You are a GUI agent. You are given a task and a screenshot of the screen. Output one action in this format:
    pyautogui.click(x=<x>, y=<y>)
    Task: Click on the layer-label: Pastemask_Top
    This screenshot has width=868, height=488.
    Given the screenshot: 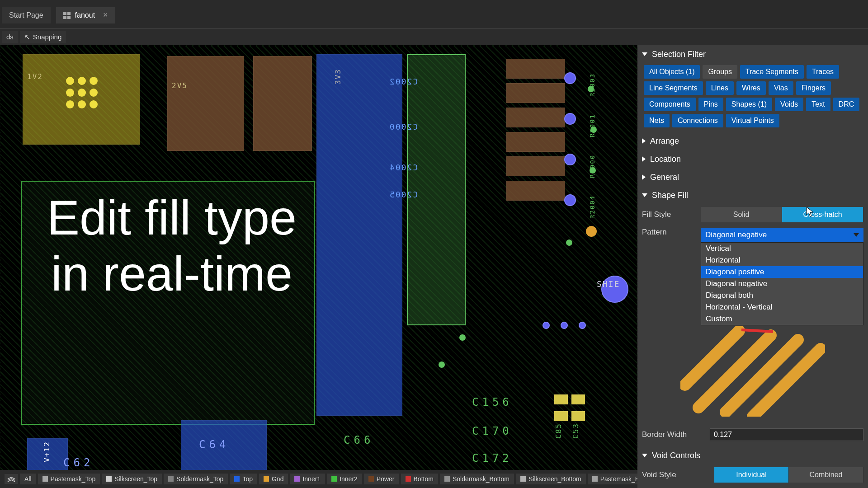 What is the action you would take?
    pyautogui.click(x=73, y=479)
    